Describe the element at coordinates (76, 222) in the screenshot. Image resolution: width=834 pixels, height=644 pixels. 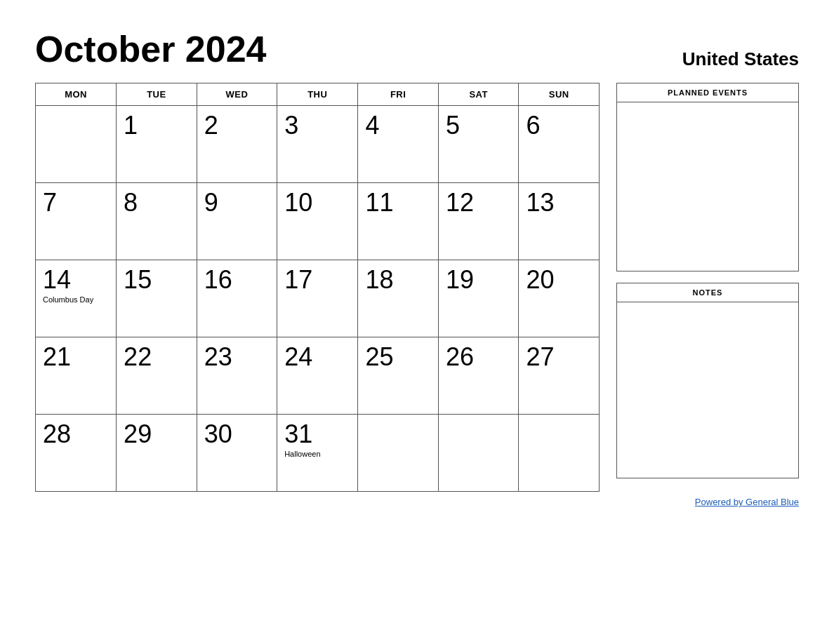
I see `calendar-cell: 7` at that location.